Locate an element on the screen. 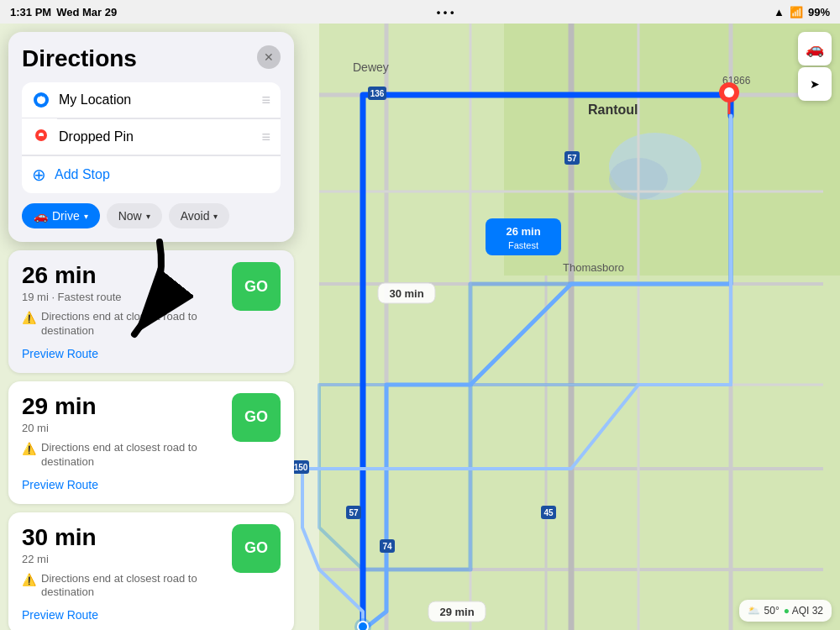 This screenshot has height=630, width=840. status-left: 1:31 PM Wed Mar 29 is located at coordinates (64, 12).